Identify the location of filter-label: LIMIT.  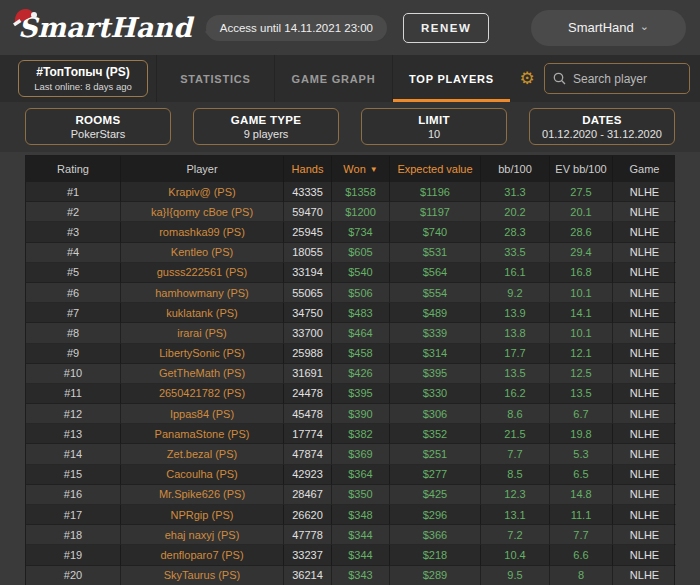
(434, 120).